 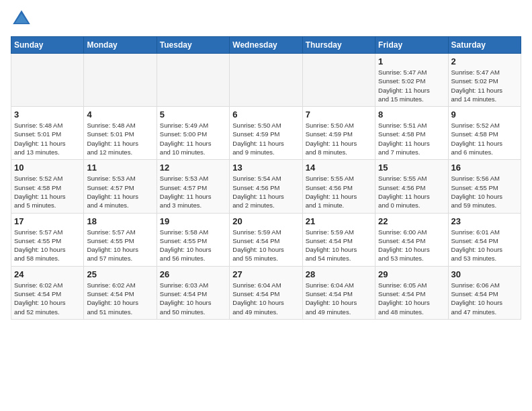 I want to click on calendar-cell: 28Sunrise: 6:04 AM Sunset: 4:54 PM Dayli…, so click(x=339, y=293).